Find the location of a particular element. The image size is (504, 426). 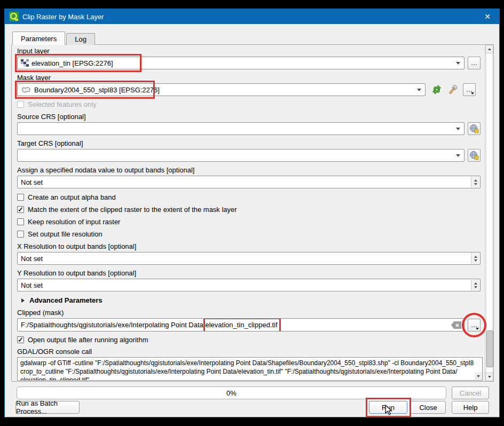

match-extent-label: Match the extent of the clipped raster t… is located at coordinates (132, 209).